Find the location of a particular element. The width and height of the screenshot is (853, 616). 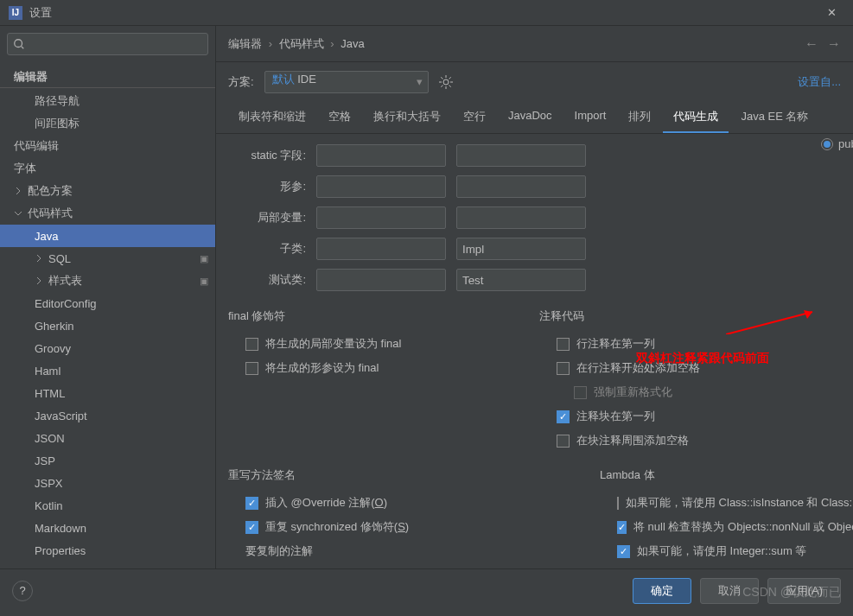

section-title-override: 重写方法签名 is located at coordinates (401, 475).